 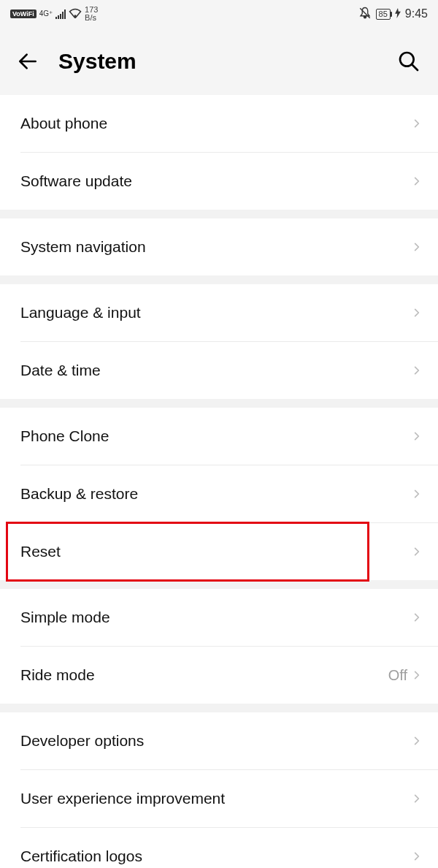 I want to click on row-backup-restore: Backup & restore, so click(x=219, y=494).